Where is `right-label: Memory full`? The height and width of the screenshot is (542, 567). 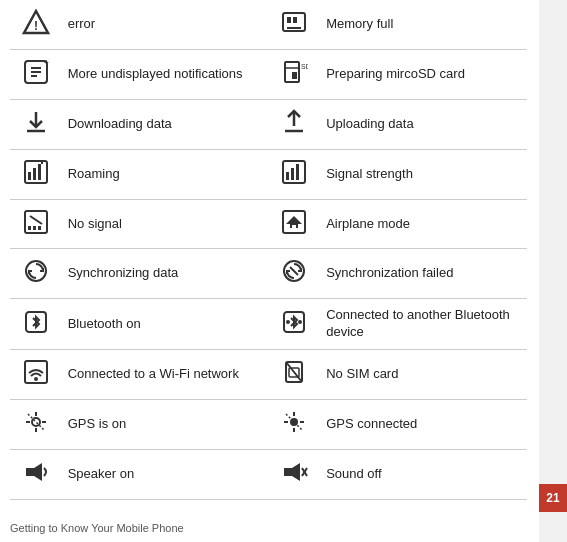 right-label: Memory full is located at coordinates (424, 24).